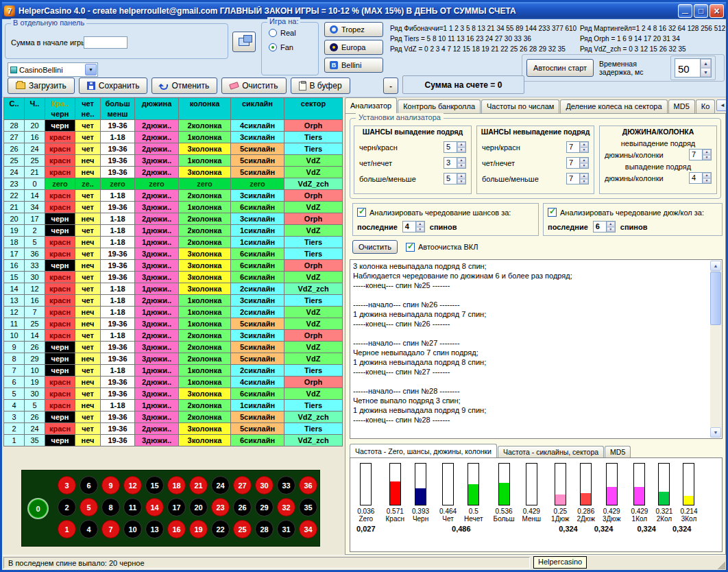  What do you see at coordinates (706, 63) in the screenshot?
I see `delay-spinner-up-button` at bounding box center [706, 63].